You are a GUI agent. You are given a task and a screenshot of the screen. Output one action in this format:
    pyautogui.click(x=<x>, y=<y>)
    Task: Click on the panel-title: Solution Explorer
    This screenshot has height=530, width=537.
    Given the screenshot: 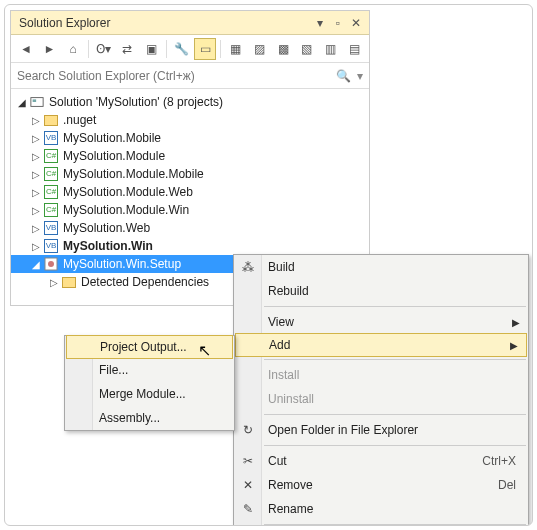 What is the action you would take?
    pyautogui.click(x=163, y=23)
    